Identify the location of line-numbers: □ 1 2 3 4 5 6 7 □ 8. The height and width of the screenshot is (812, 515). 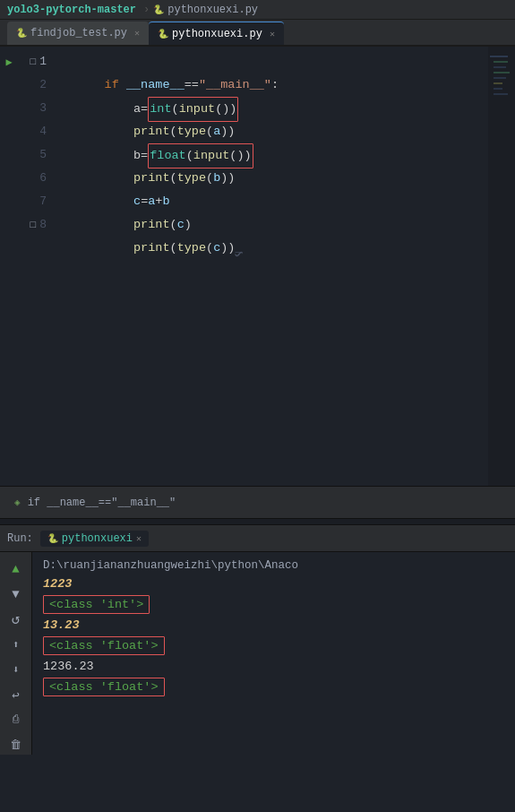
(36, 266).